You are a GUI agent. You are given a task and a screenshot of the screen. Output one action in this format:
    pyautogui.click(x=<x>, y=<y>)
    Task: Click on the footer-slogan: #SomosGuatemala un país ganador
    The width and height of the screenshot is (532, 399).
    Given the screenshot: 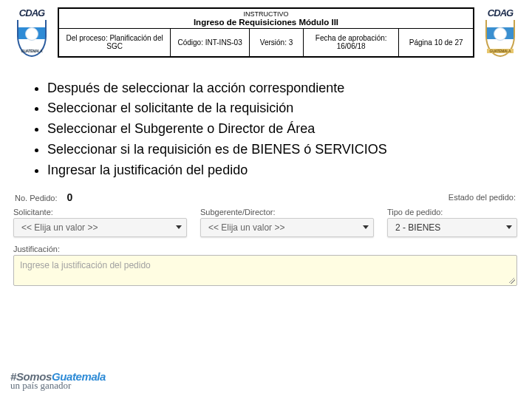 What is the action you would take?
    pyautogui.click(x=58, y=381)
    